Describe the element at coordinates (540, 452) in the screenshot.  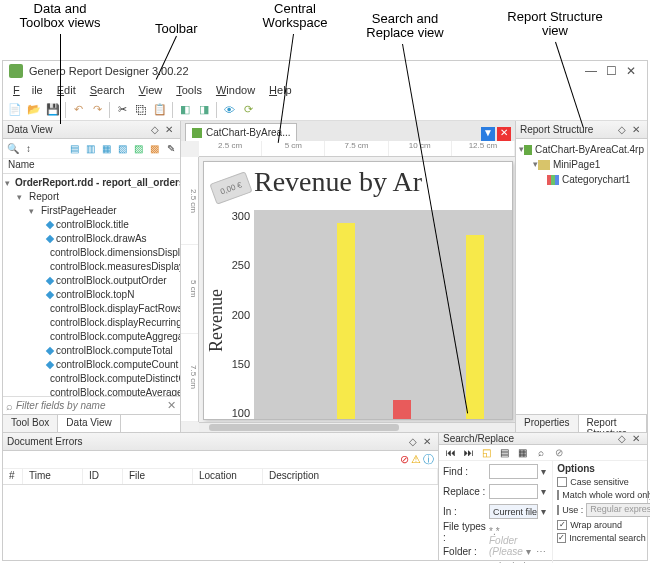
I see `search-files-icon: ⌕` at that location.